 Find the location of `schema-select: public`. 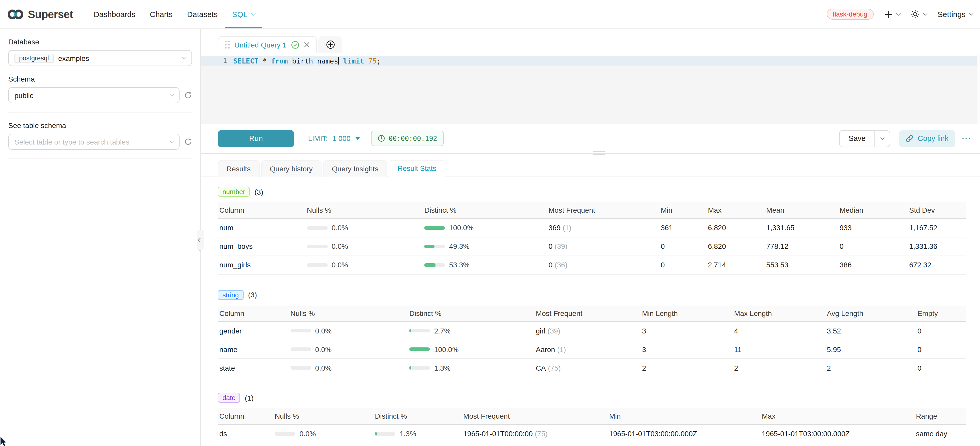

schema-select: public is located at coordinates (94, 95).